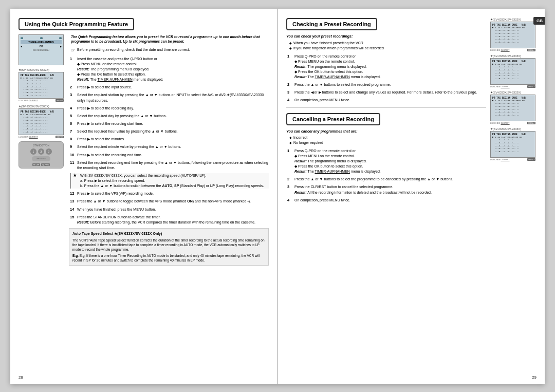 This screenshot has width=555, height=392. I want to click on step-6: 6 Press ▶ to select the recording start …, so click(170, 124).